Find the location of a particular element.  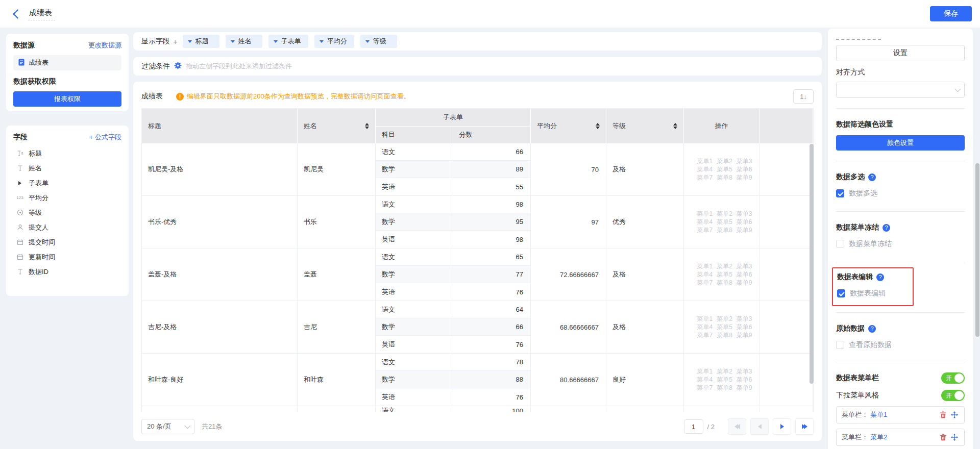

field-item-title: 标题 is located at coordinates (67, 153).